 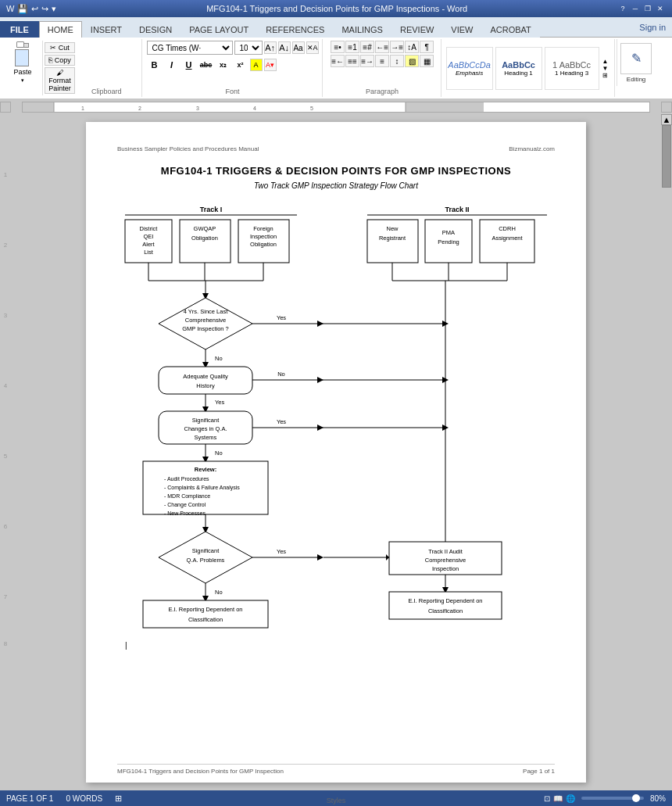 I want to click on align-left-button: ≡←, so click(x=338, y=61).